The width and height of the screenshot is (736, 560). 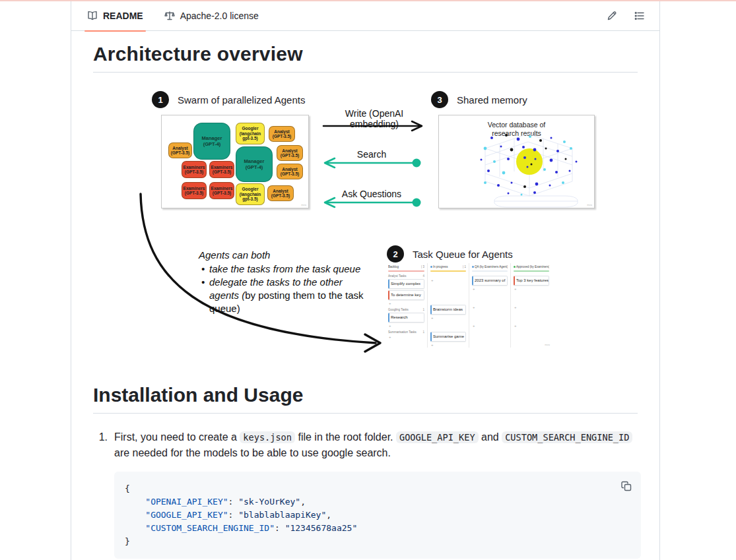 I want to click on inline-code-keys-json: keys.json, so click(x=267, y=437).